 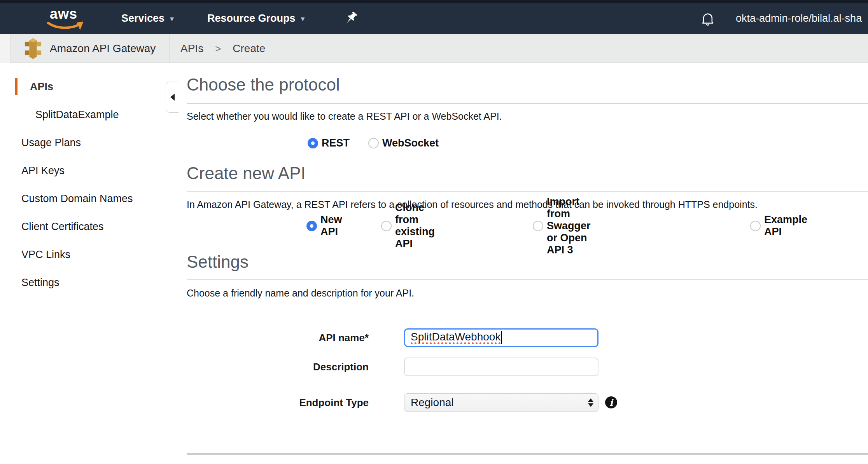 What do you see at coordinates (89, 255) in the screenshot?
I see `sidebar-item-vpc-links: VPC Links` at bounding box center [89, 255].